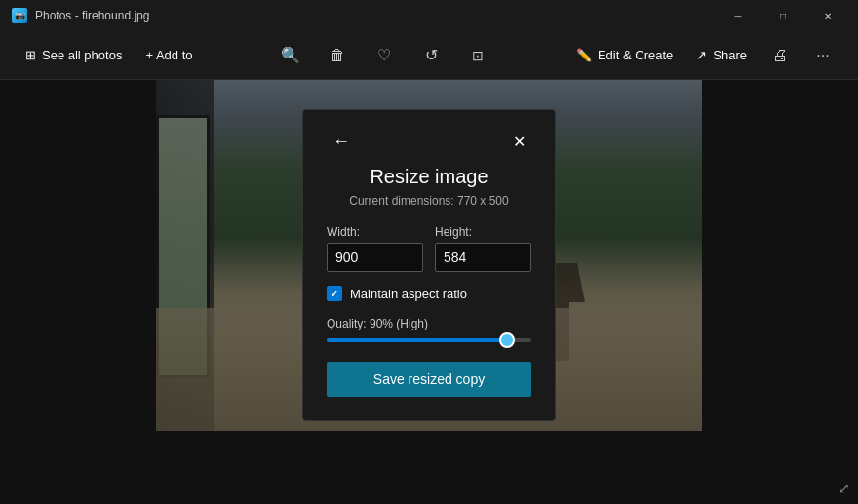  Describe the element at coordinates (429, 249) in the screenshot. I see `dialog-fields: Width: Height:` at that location.